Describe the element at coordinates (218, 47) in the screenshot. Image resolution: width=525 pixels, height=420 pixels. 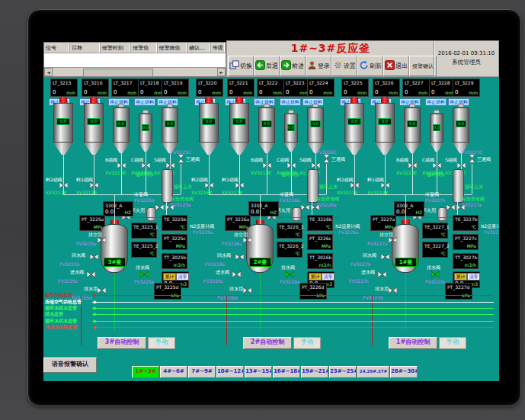
I see `alarm-column-header: 等级` at that location.